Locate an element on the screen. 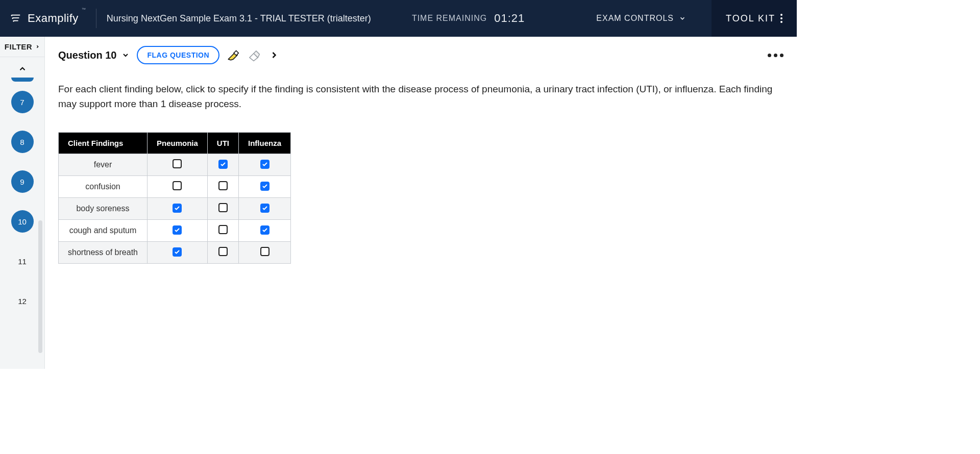 Image resolution: width=980 pixels, height=454 pixels. question-prompt: For each client finding below, click to … is located at coordinates (415, 97).